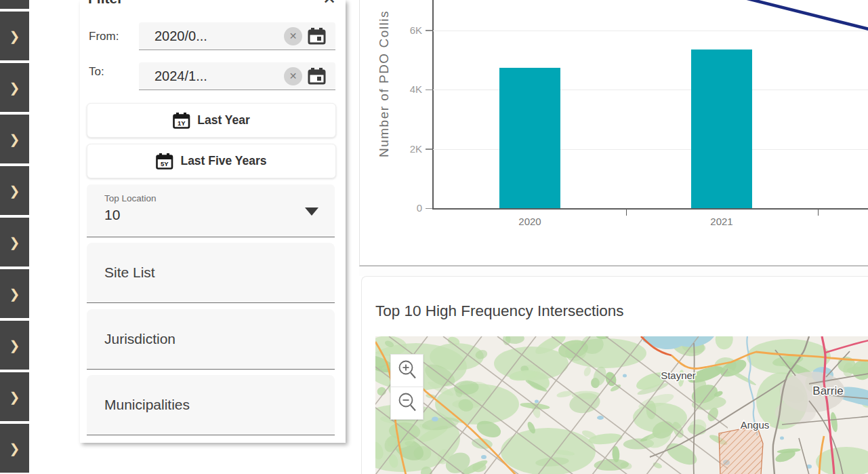 This screenshot has width=868, height=474. I want to click on last-year-button: 1Y Last Year, so click(211, 121).